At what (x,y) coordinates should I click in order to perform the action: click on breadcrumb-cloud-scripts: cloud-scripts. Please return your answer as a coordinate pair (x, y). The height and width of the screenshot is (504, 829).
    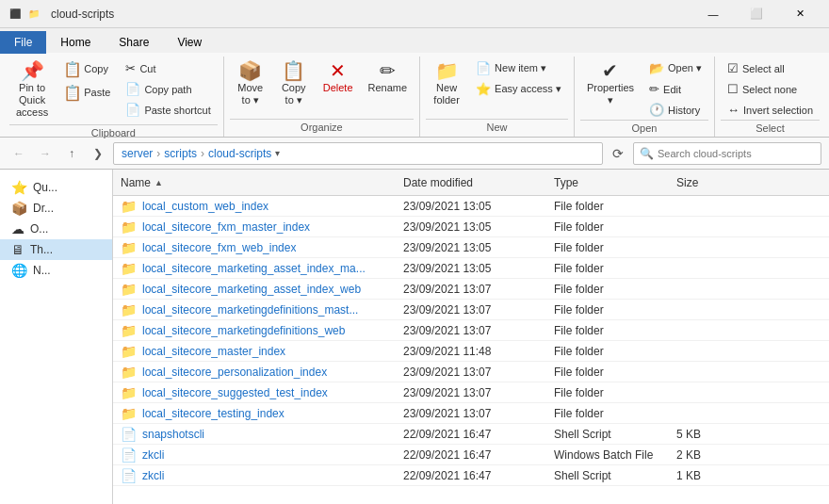
    Looking at the image, I should click on (239, 154).